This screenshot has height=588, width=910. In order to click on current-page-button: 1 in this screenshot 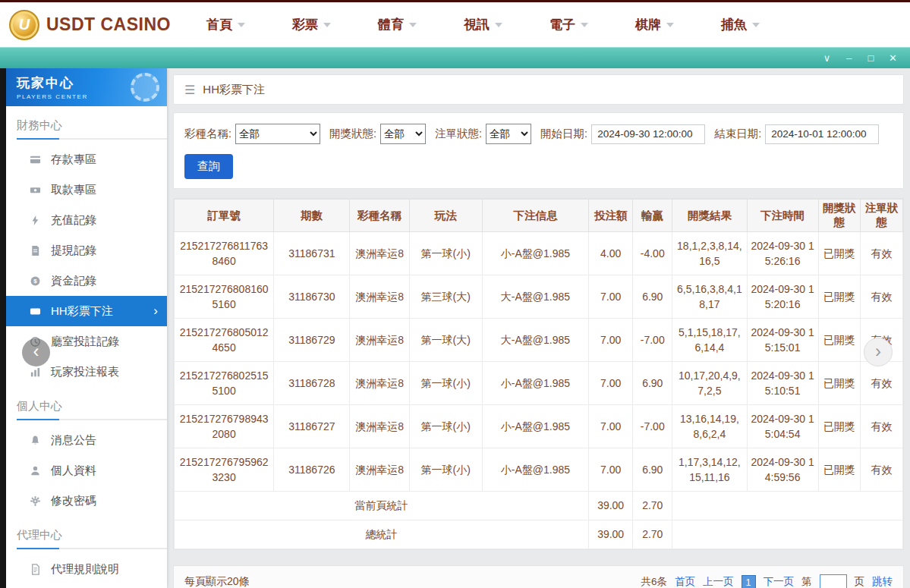, I will do `click(748, 581)`.